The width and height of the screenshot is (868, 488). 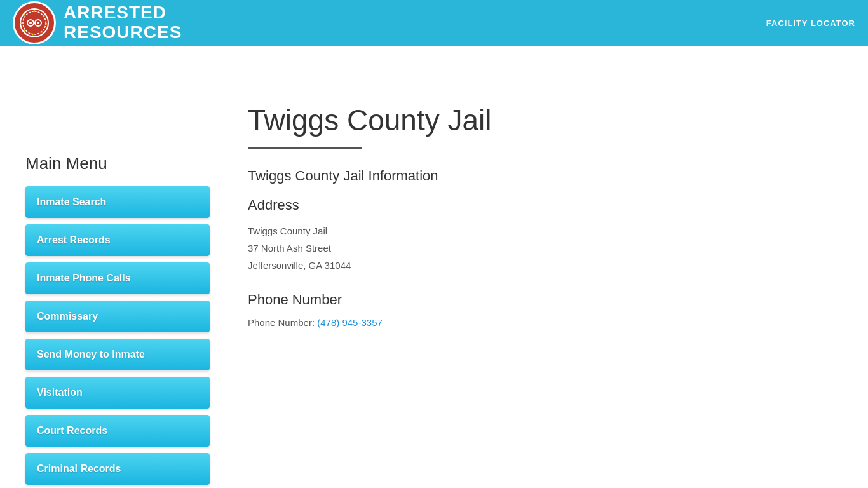 I want to click on title-divider, so click(x=305, y=148).